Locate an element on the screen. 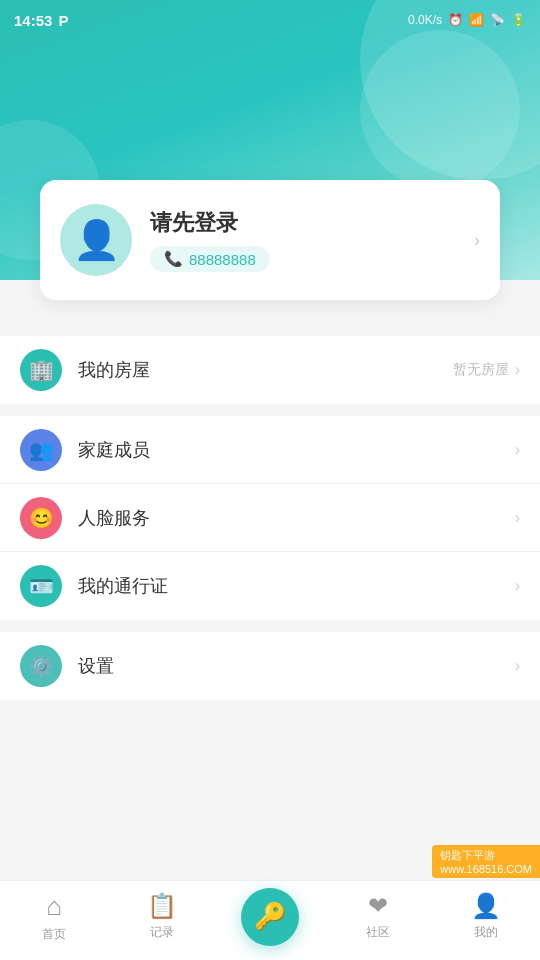  signal-icon: 📶 is located at coordinates (476, 20).